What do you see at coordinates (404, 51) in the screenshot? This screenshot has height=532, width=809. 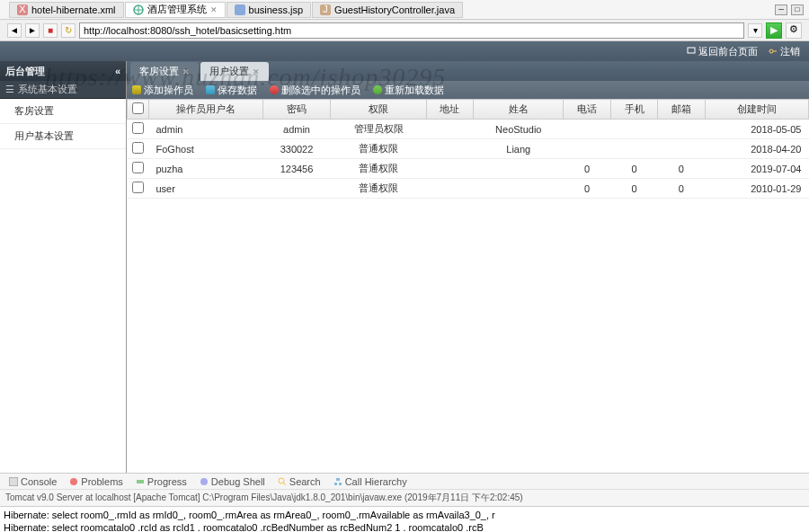 I see `app-header: 返回前台页面 注销` at bounding box center [404, 51].